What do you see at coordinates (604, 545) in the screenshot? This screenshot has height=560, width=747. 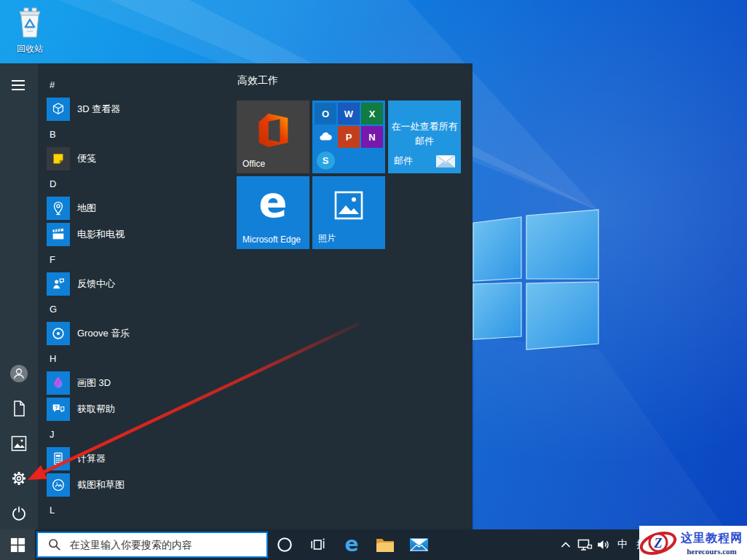 I see `system-tray: 中 拼` at bounding box center [604, 545].